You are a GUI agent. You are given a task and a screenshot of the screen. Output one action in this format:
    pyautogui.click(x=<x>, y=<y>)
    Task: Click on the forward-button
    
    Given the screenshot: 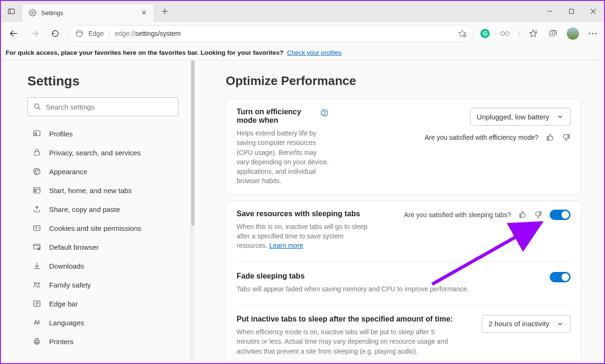 What is the action you would take?
    pyautogui.click(x=34, y=34)
    